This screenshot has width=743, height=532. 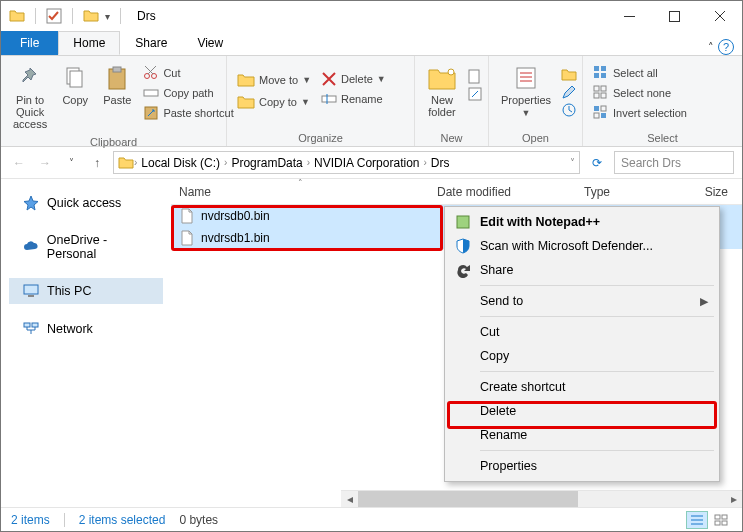 What do you see at coordinates (354, 79) in the screenshot?
I see `delete-button: Delete ▼` at bounding box center [354, 79].